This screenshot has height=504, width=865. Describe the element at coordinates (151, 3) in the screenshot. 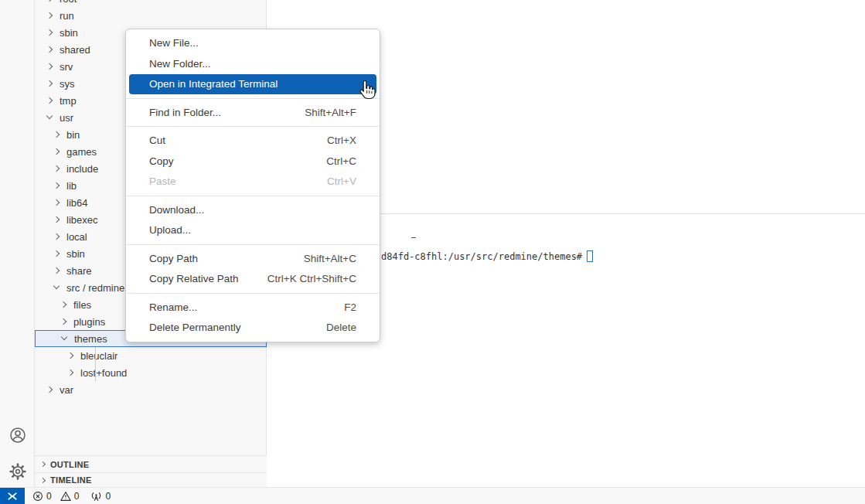

I see `tree-item: root` at that location.